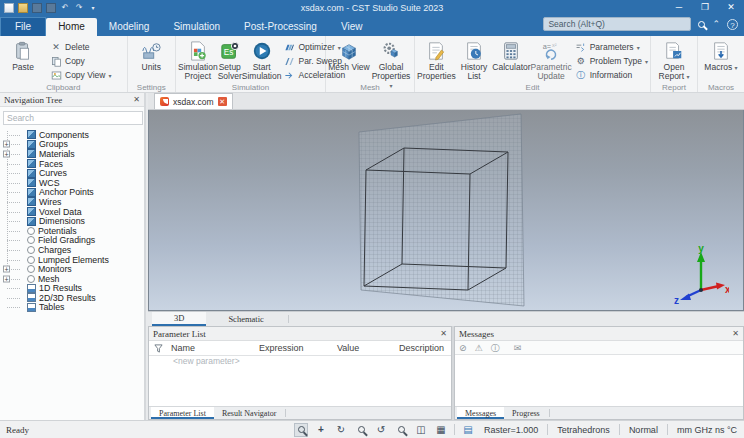 The width and height of the screenshot is (744, 438). What do you see at coordinates (72, 260) in the screenshot?
I see `nav-item-lumped-elements: Lumped Elements` at bounding box center [72, 260].